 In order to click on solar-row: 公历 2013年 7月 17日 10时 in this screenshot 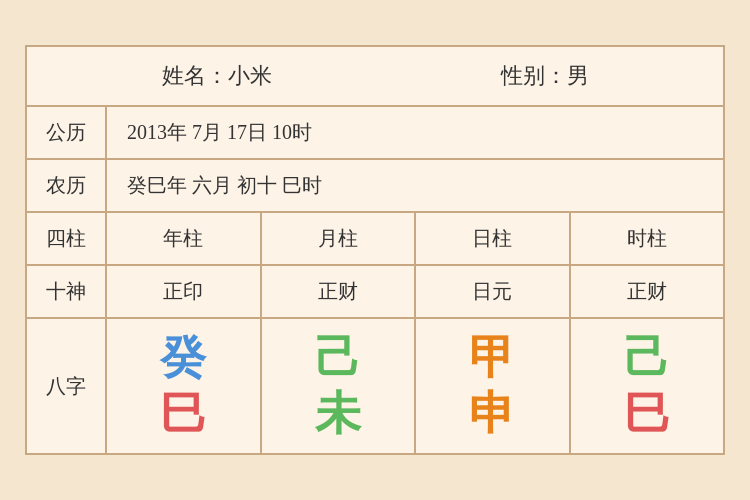, I will do `click(375, 134)`.